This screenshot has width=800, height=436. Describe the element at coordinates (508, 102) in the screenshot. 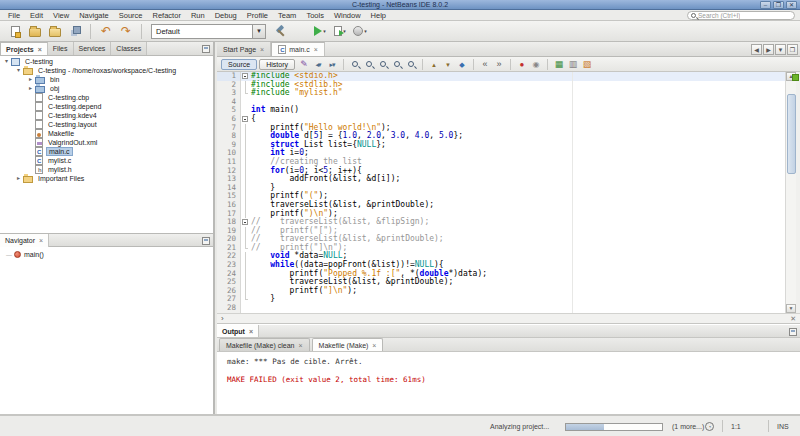

I see `code-line: 4` at that location.